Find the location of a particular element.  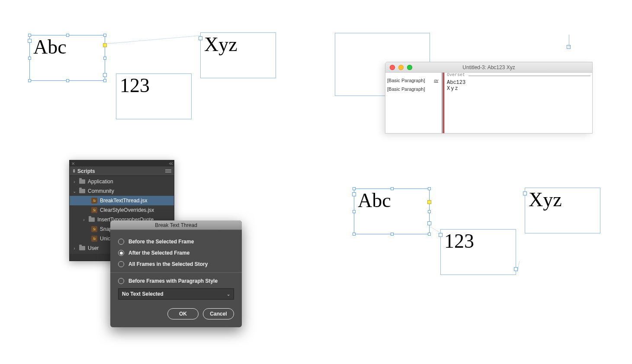

panel-menu-icon is located at coordinates (168, 171).